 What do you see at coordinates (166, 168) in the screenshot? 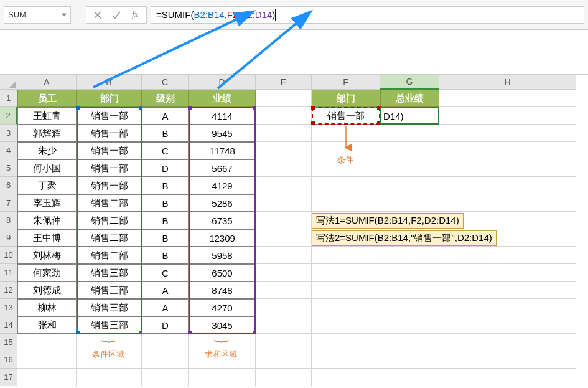
I see `cell-C5: D` at bounding box center [166, 168].